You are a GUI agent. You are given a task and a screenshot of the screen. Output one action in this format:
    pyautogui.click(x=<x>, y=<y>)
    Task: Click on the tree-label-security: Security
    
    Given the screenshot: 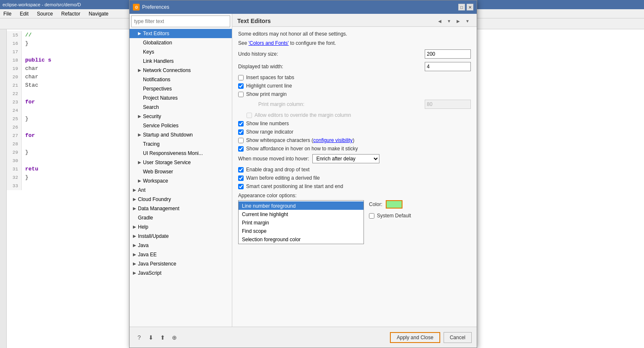 What is the action you would take?
    pyautogui.click(x=152, y=116)
    